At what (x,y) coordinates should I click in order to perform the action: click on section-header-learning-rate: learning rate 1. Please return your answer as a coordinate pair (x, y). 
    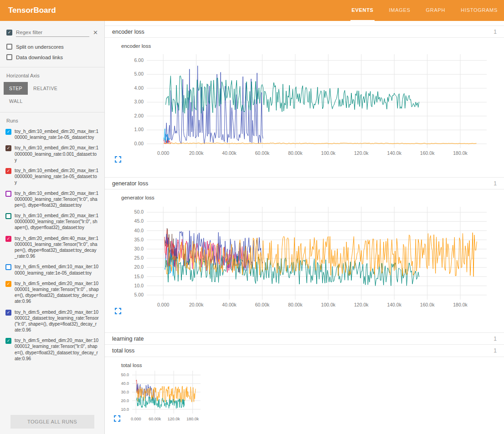
    Looking at the image, I should click on (304, 339).